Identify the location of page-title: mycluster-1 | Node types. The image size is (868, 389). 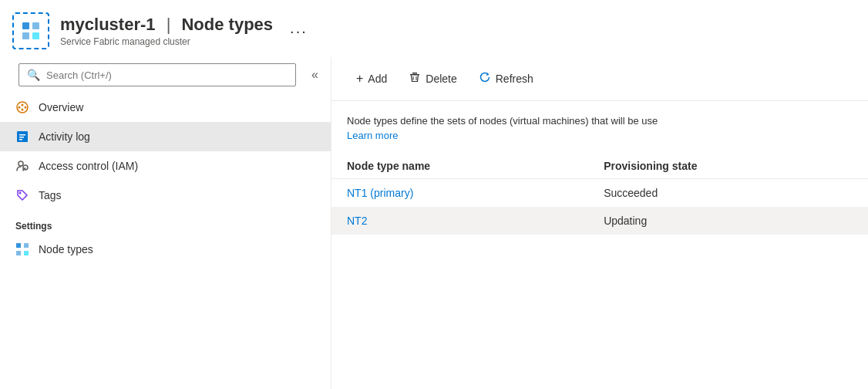
(167, 25).